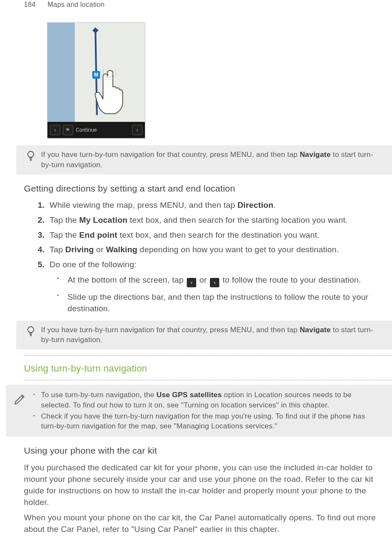  Describe the element at coordinates (205, 485) in the screenshot. I see `para-carkit-1: If you purchased the dedicated car kit f…` at that location.